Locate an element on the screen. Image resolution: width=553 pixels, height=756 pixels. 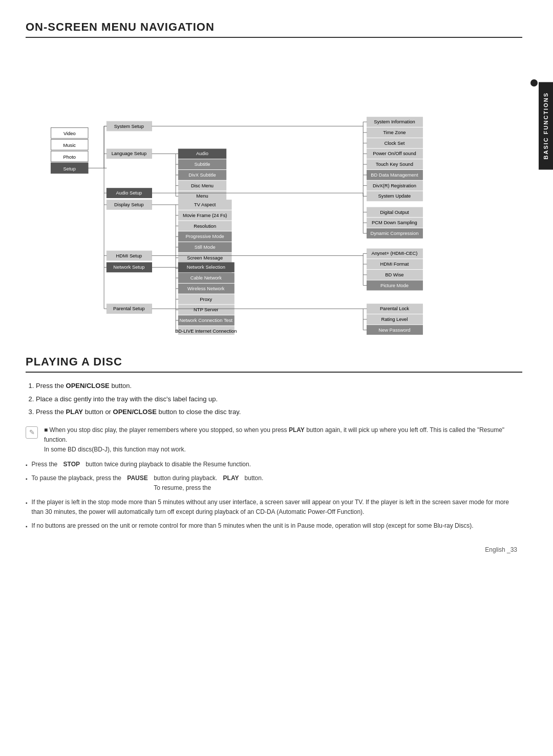
bullet-3: If the player is left in the stop mode m… is located at coordinates (274, 507).